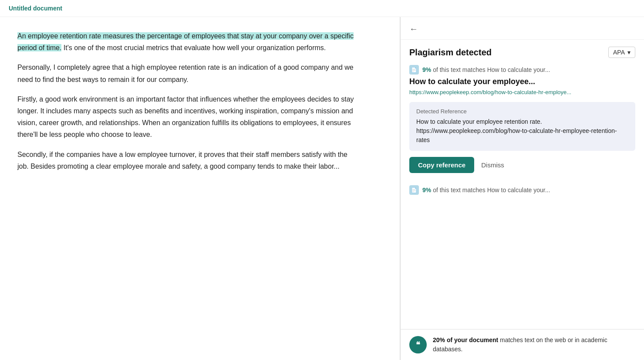 Image resolution: width=644 pixels, height=360 pixels. Describe the element at coordinates (486, 70) in the screenshot. I see `match-percent-1: 9% of this text matches How to calculate…` at that location.